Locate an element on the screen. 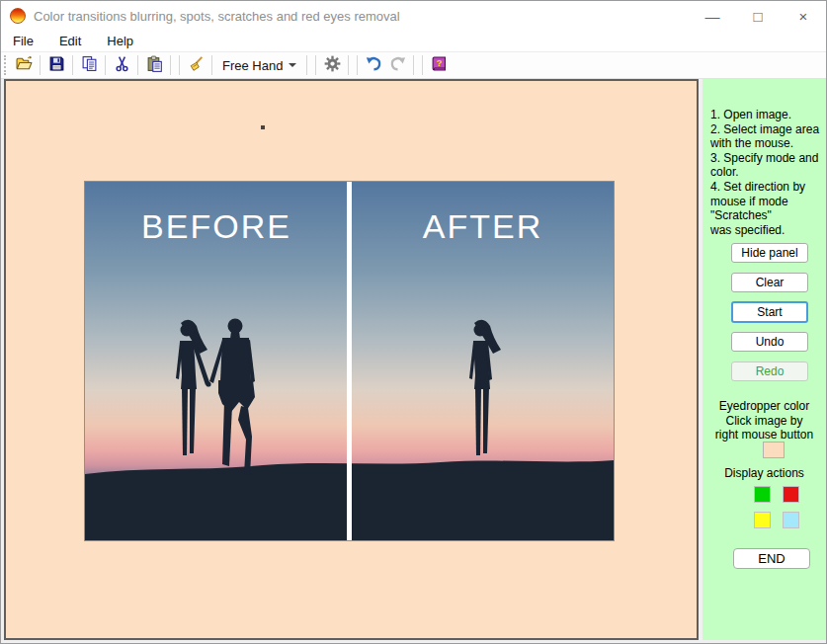  eyedropper-label-line: Click image by is located at coordinates (765, 421).